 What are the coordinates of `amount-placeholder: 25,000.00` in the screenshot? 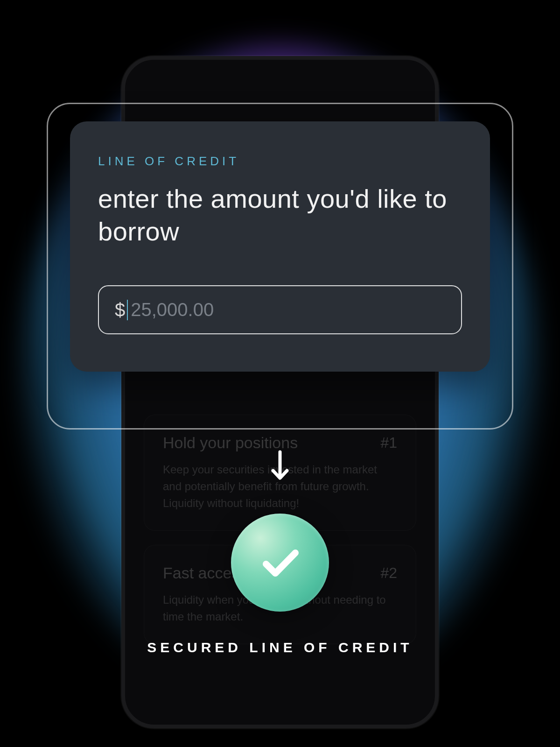 It's located at (172, 310).